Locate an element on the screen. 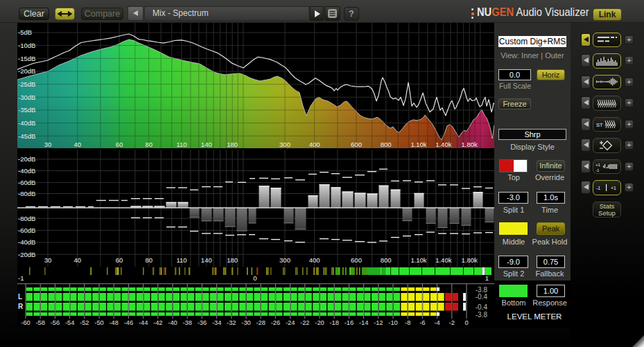  svg-text: -54 is located at coordinates (69, 323).